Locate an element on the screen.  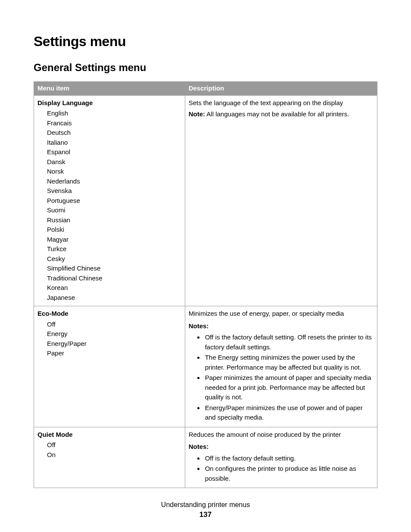
section-title: General Settings menu is located at coordinates (206, 68).